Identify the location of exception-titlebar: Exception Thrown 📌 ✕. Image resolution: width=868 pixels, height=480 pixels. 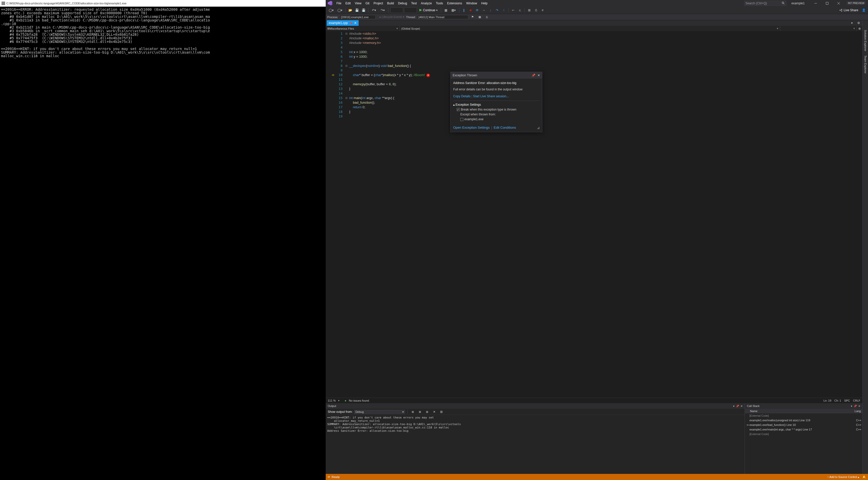
(496, 75).